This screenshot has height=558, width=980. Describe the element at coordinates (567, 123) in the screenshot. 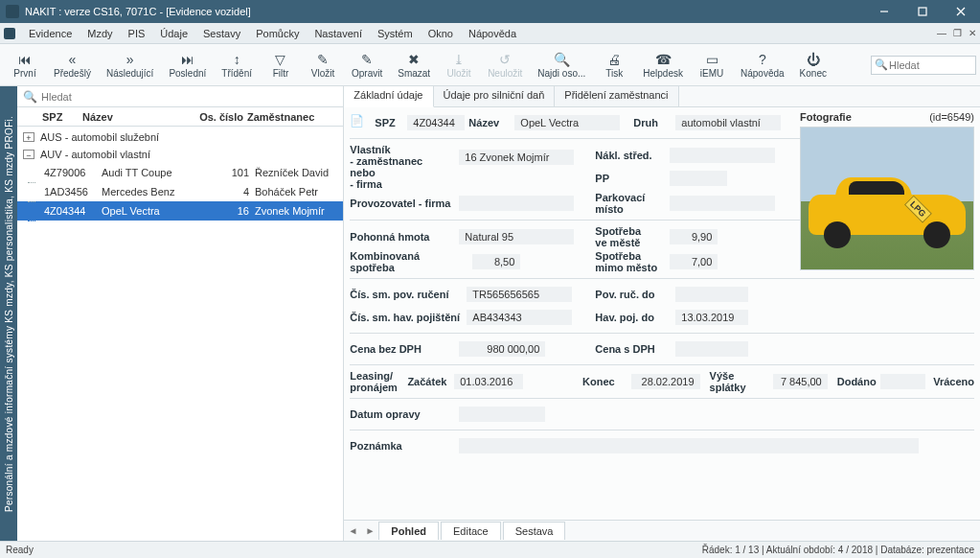

I see `val-nazev: OpeL Vectra` at that location.